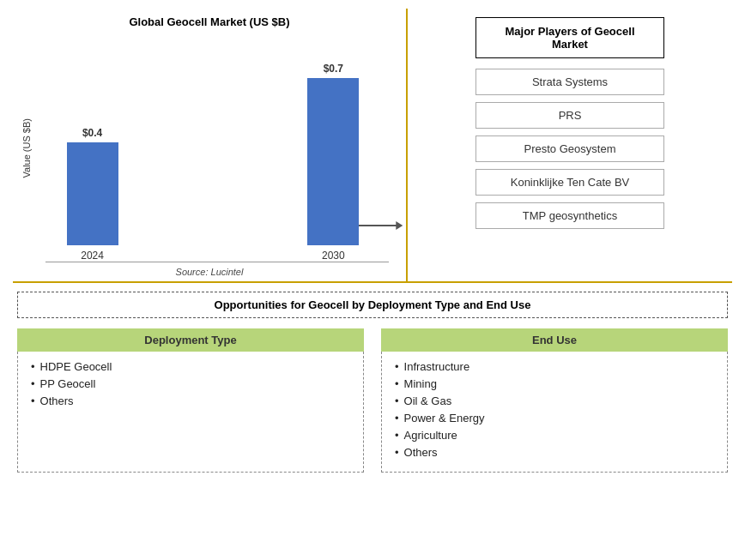 Image resolution: width=745 pixels, height=560 pixels. I want to click on enduse-mining: Mining, so click(554, 384).